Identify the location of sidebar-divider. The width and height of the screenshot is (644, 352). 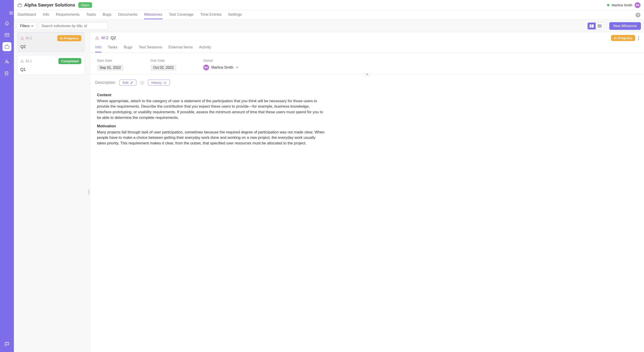
(7, 54).